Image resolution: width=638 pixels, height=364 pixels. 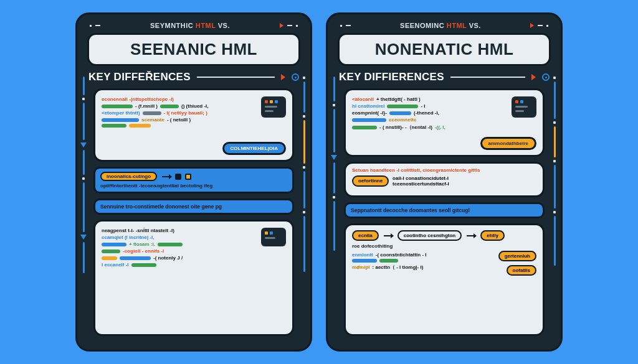 What do you see at coordinates (128, 177) in the screenshot?
I see `chip: inoonallcs-cutingo` at bounding box center [128, 177].